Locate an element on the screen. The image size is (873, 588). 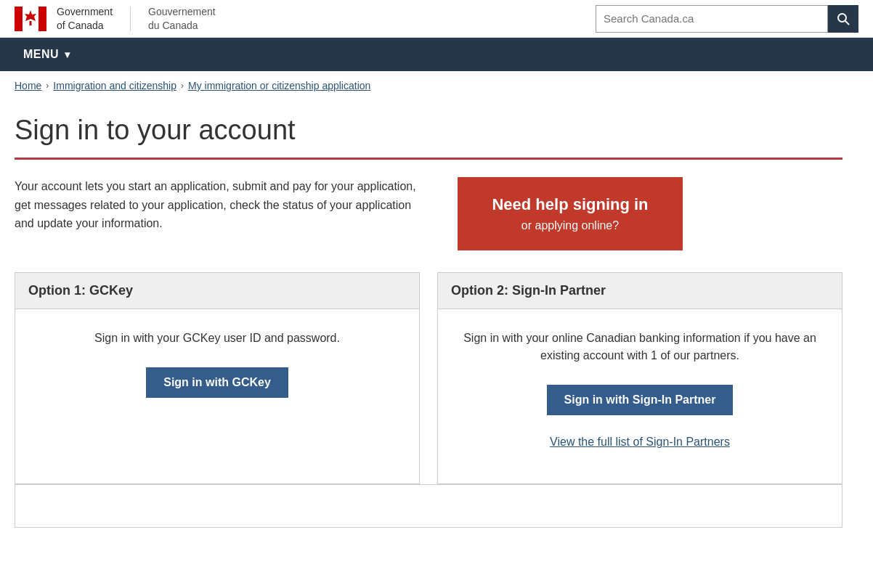
canada-flag-icon is located at coordinates (31, 19).